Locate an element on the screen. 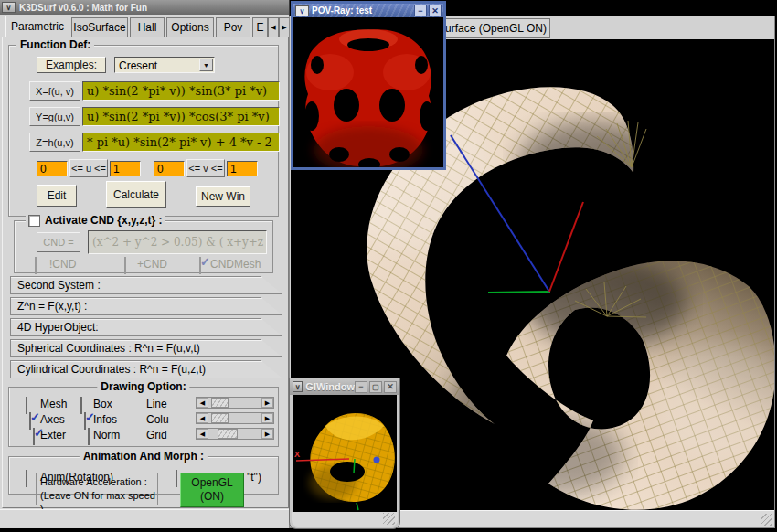 This screenshot has height=532, width=777. examples-combobox: Cresent ▼ is located at coordinates (165, 65).